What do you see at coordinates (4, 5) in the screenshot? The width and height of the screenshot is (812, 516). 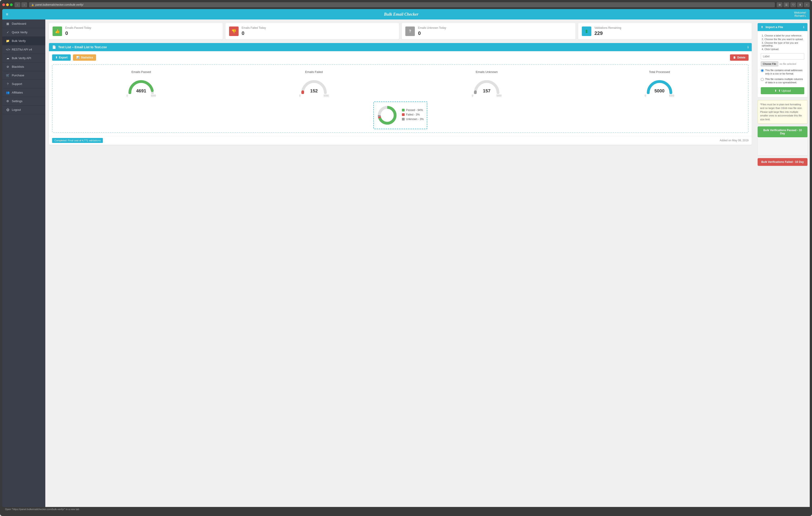 I see `traffic-light-red` at bounding box center [4, 5].